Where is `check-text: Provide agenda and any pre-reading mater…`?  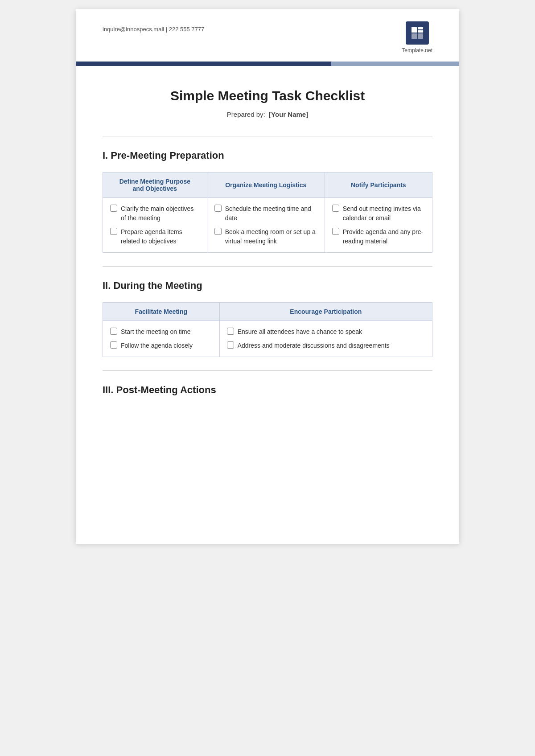 check-text: Provide agenda and any pre-reading mater… is located at coordinates (384, 237).